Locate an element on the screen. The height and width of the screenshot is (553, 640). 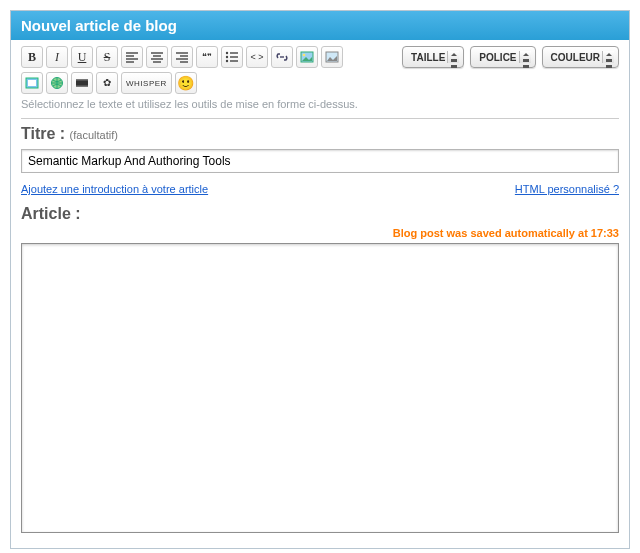
text-color-select: COULEUR is located at coordinates (580, 57).